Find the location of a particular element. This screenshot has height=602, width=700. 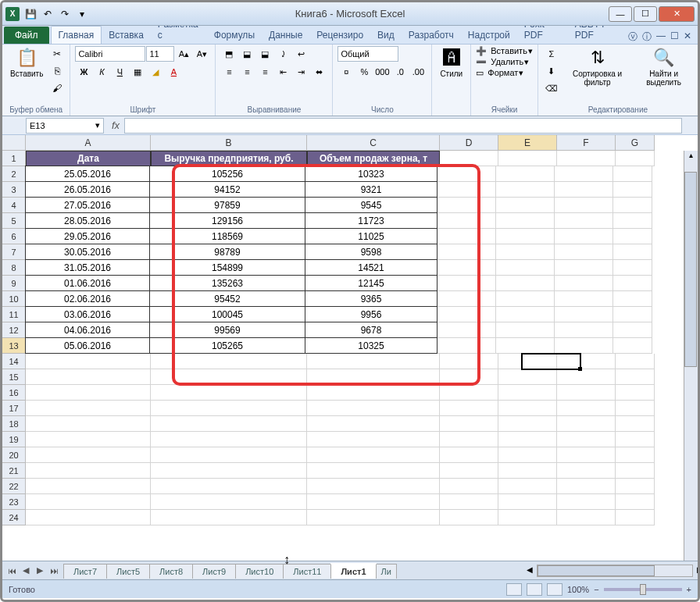

cell: 105265 is located at coordinates (227, 345).